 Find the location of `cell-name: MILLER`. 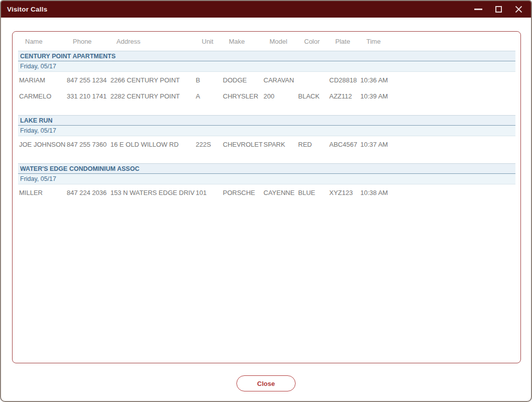

cell-name: MILLER is located at coordinates (42, 193).